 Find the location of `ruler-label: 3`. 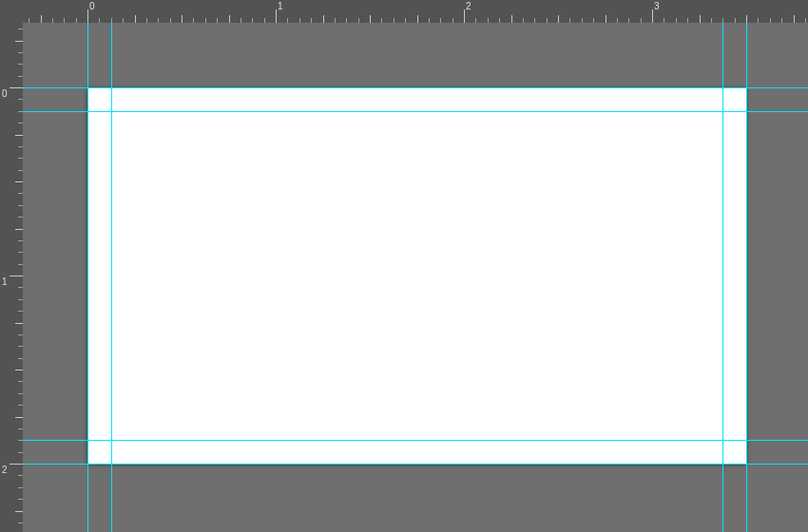

ruler-label: 3 is located at coordinates (657, 6).